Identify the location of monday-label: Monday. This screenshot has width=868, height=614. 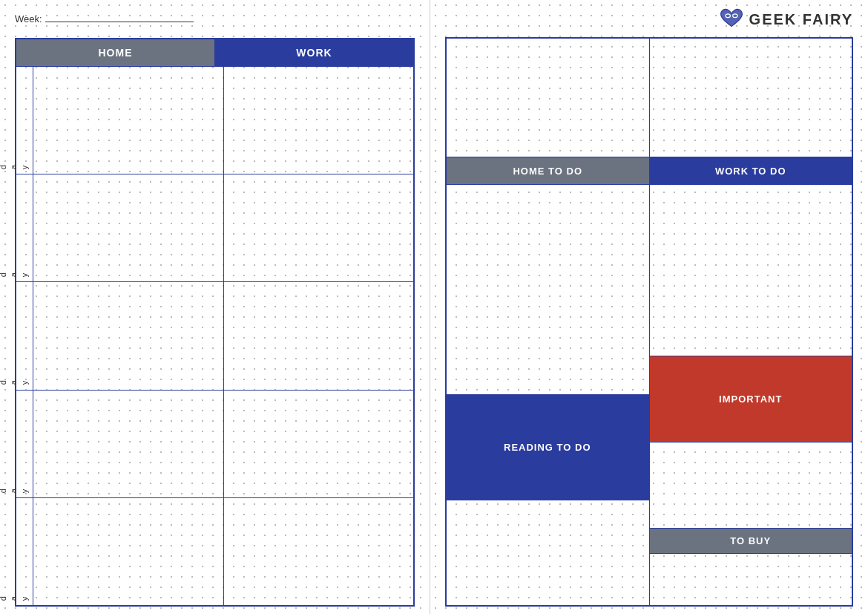
(24, 120).